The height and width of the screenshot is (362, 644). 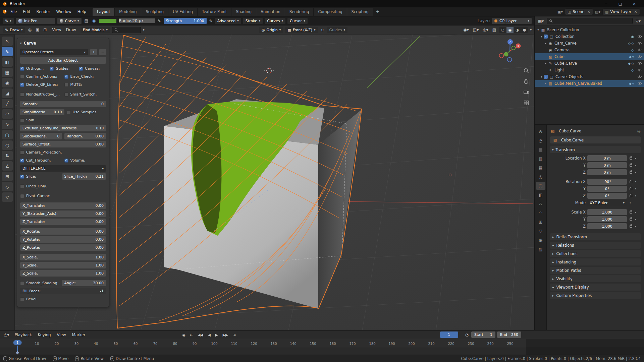 What do you see at coordinates (595, 140) in the screenshot?
I see `object-name-field: ▧ Cube.Carve` at bounding box center [595, 140].